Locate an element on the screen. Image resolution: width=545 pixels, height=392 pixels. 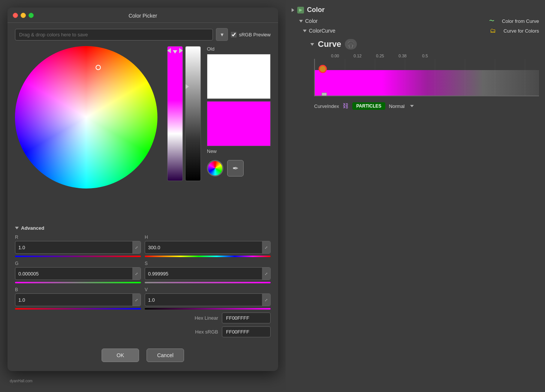
color-section-header: ▶ Color is located at coordinates (415, 10).